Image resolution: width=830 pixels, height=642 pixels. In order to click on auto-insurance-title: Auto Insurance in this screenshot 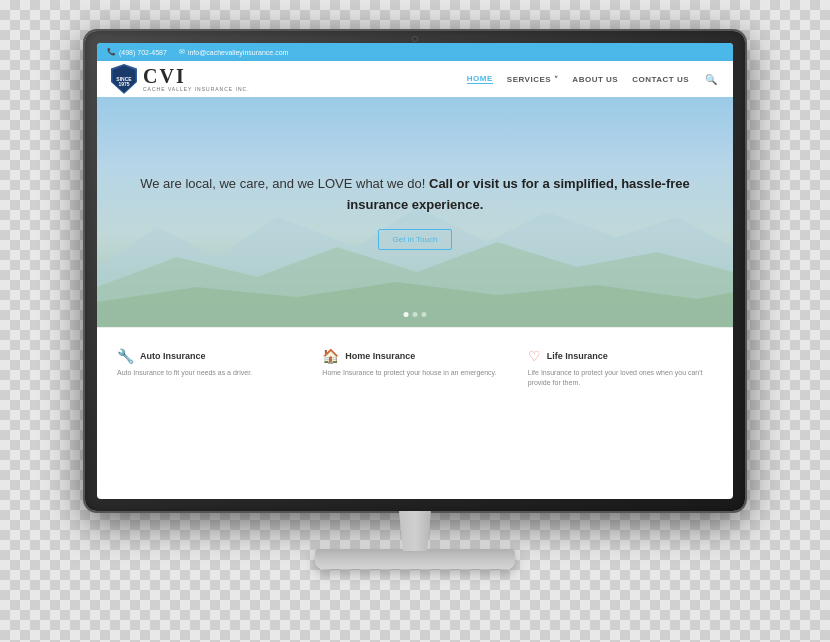, I will do `click(173, 356)`.